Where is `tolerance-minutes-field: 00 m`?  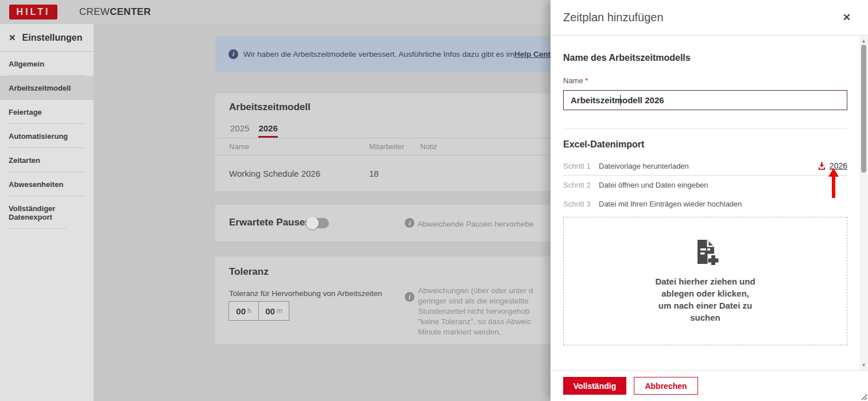 tolerance-minutes-field: 00 m is located at coordinates (274, 311).